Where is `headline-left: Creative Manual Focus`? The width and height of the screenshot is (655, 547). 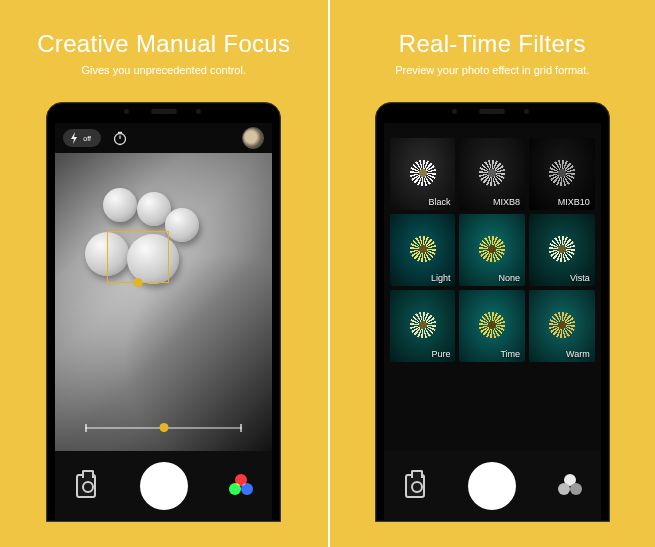
headline-left: Creative Manual Focus is located at coordinates (164, 44).